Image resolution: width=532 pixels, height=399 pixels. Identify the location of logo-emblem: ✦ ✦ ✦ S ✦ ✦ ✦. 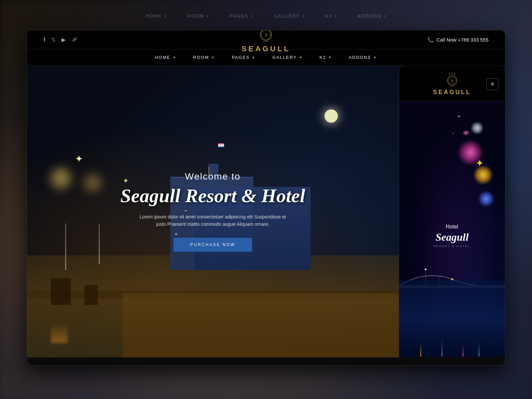
(266, 37).